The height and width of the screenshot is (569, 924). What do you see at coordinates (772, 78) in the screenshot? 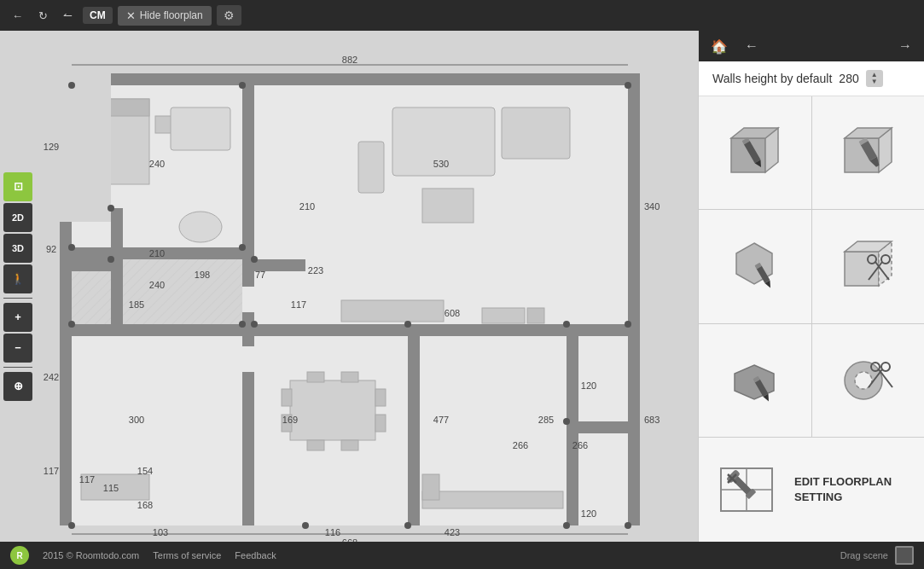
I see `walls-height-label: Walls height by default` at bounding box center [772, 78].